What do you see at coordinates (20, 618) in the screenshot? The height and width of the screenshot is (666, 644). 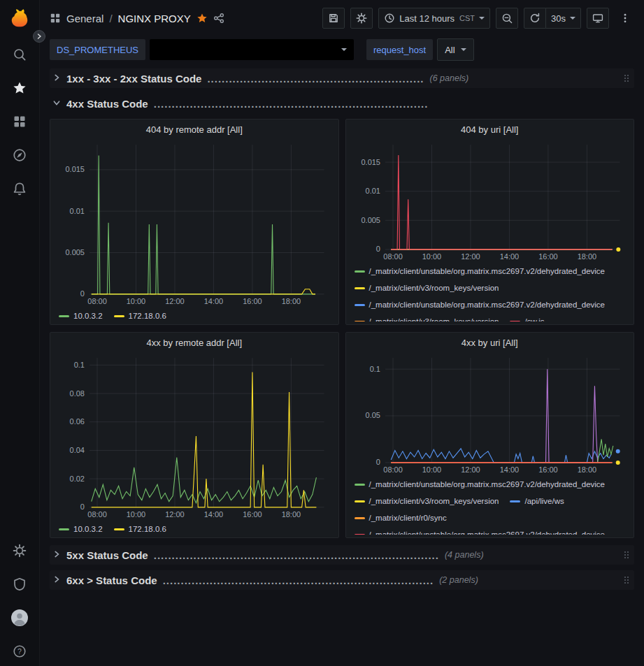 I see `sidebar-item-profile` at bounding box center [20, 618].